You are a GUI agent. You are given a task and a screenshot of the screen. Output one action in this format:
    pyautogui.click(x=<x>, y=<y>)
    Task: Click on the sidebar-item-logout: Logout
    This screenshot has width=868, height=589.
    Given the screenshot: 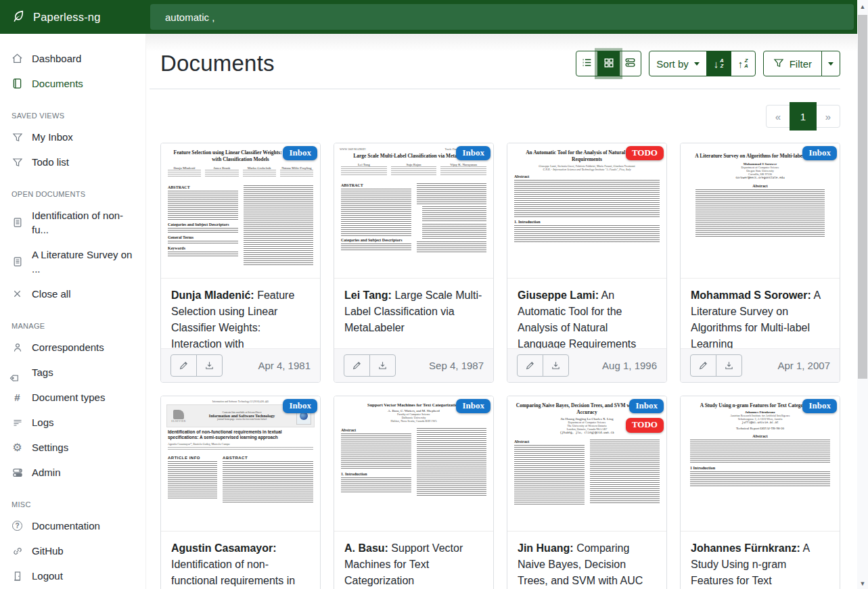 What is the action you would take?
    pyautogui.click(x=73, y=576)
    